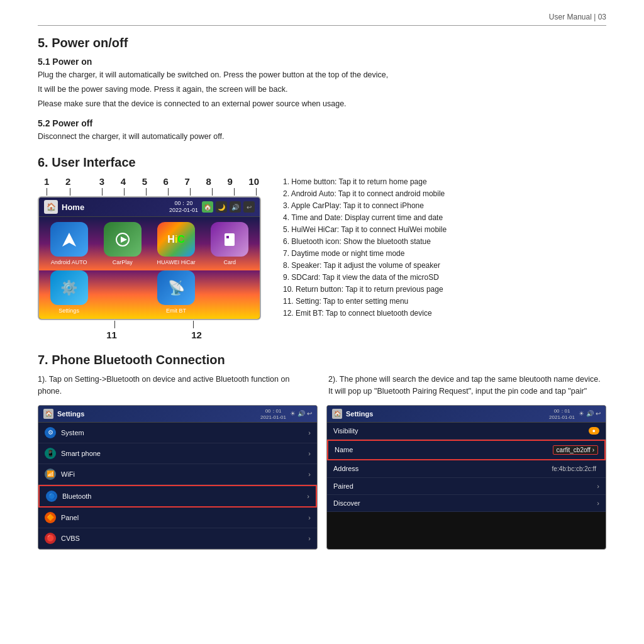 The image size is (644, 644). What do you see at coordinates (150, 294) in the screenshot?
I see `app-grid-row2: ⚙️ Settings 📡 Emit BT` at bounding box center [150, 294].